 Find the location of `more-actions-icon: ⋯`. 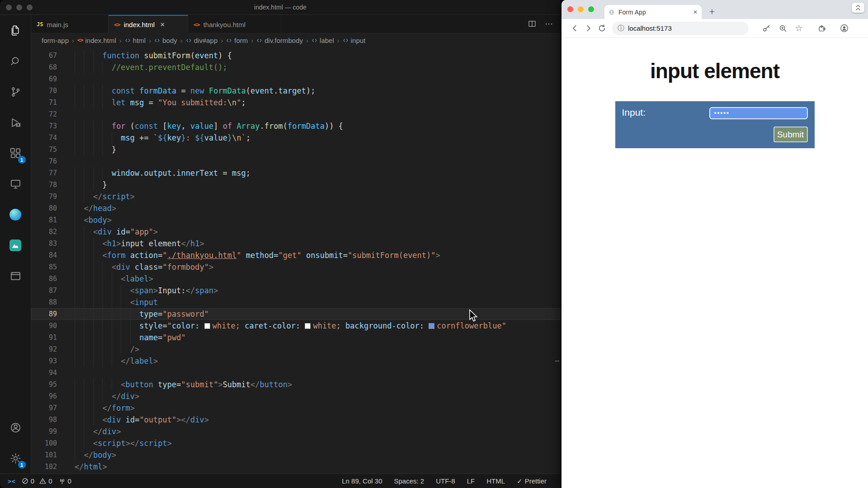

more-actions-icon: ⋯ is located at coordinates (549, 24).